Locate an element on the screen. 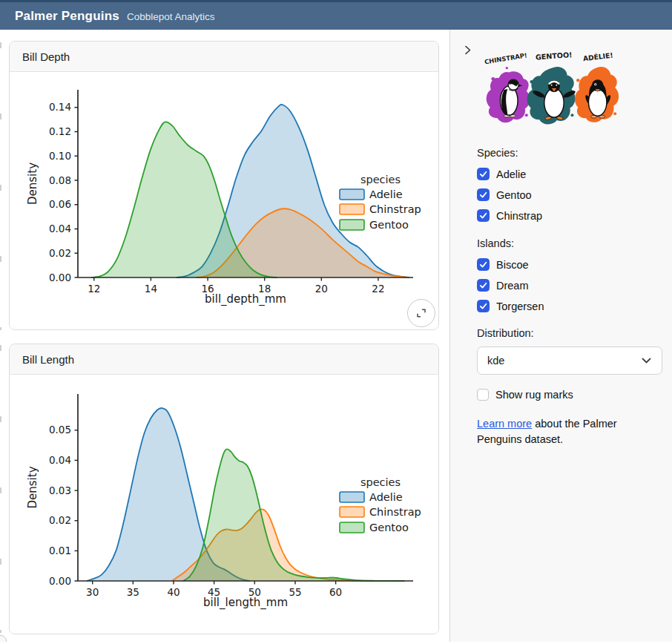 The height and width of the screenshot is (644, 672). svg-text: 60 is located at coordinates (335, 592).